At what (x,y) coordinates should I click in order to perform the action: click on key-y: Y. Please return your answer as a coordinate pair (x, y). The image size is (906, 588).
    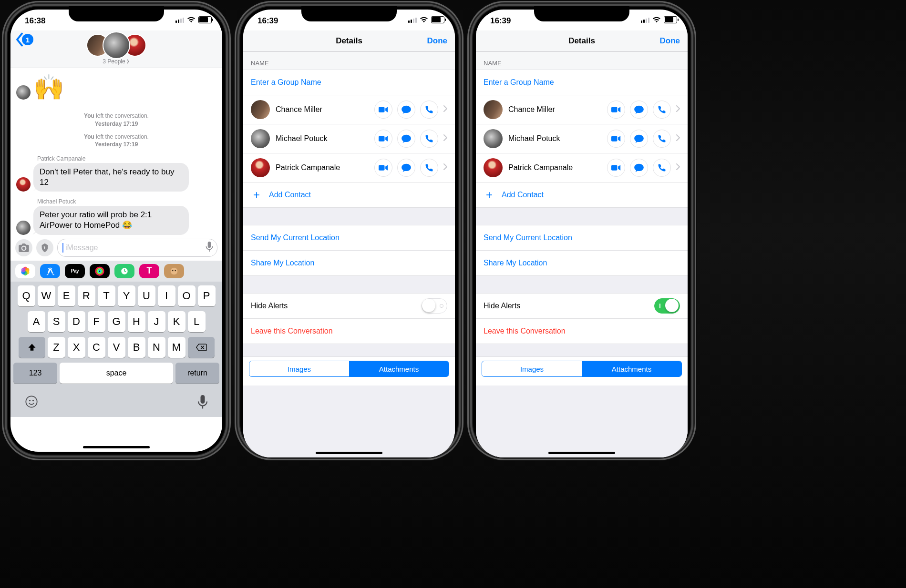
    Looking at the image, I should click on (127, 296).